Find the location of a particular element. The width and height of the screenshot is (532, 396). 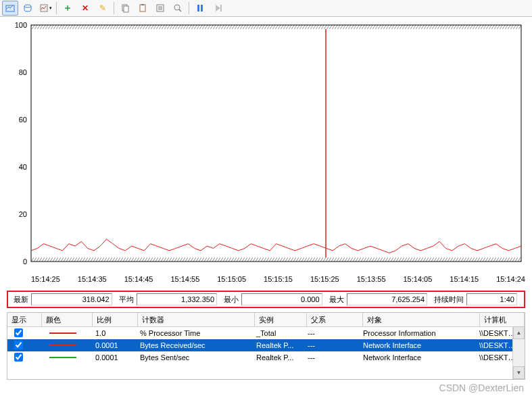

statistics-bar: 最新 318.042 平均 1,332.350 最小 0.000 最大 7,62… is located at coordinates (266, 299).